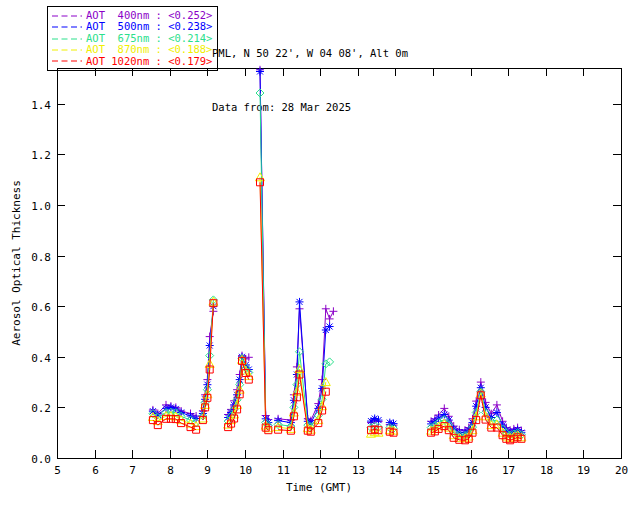 The width and height of the screenshot is (640, 512). Describe the element at coordinates (41, 308) in the screenshot. I see `y-tick-label: 0.6` at that location.